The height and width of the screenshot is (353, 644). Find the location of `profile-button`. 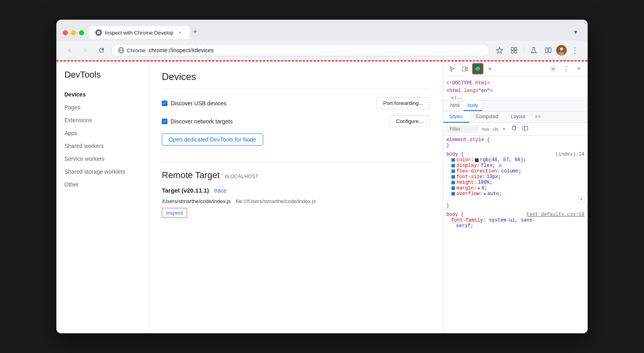

profile-button is located at coordinates (561, 50).